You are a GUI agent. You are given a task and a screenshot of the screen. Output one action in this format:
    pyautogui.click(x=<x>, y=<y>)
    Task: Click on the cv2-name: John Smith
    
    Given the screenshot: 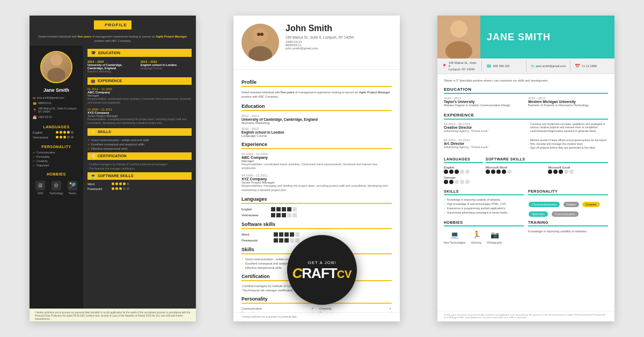 What is the action you would take?
    pyautogui.click(x=339, y=28)
    